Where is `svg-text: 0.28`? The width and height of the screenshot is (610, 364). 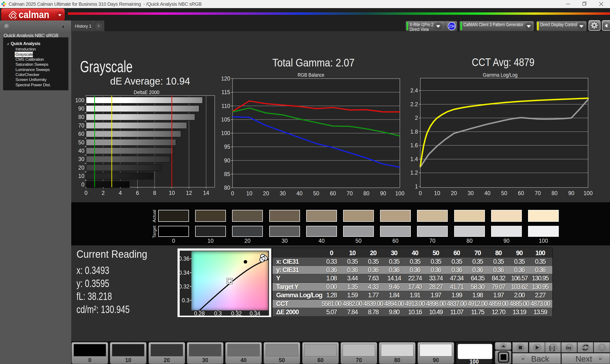
svg-text: 0.28 is located at coordinates (200, 313).